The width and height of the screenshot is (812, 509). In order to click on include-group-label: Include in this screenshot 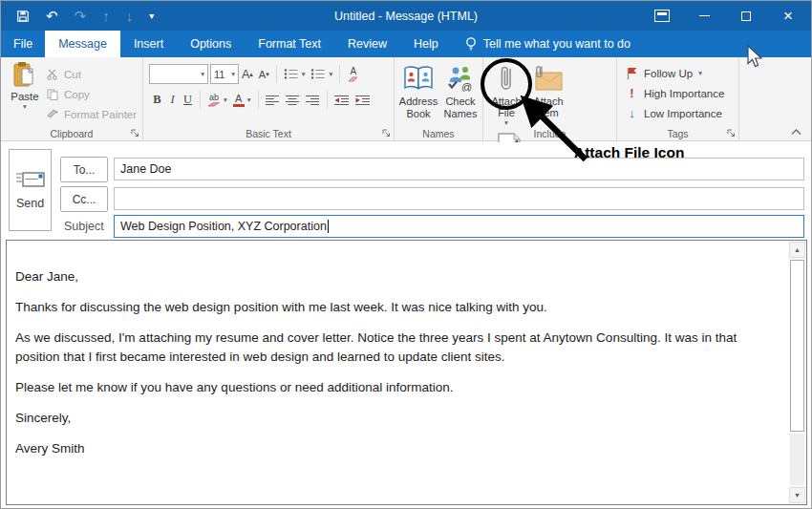, I will do `click(550, 134)`.